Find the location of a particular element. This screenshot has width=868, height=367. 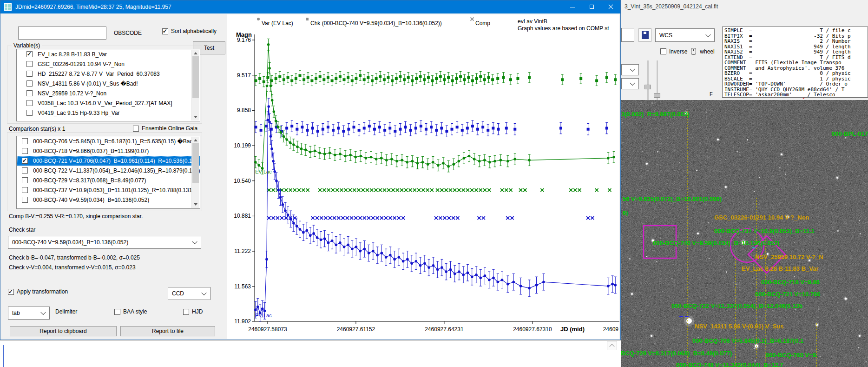

variable-row: HD_215227 8.72 V-8.77 V_Var_Period_60.37… is located at coordinates (108, 73).